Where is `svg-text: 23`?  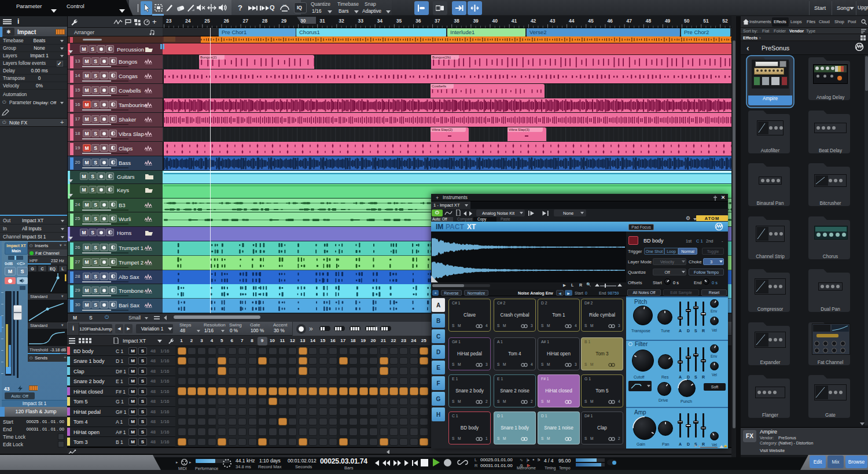
svg-text: 23 is located at coordinates (169, 21).